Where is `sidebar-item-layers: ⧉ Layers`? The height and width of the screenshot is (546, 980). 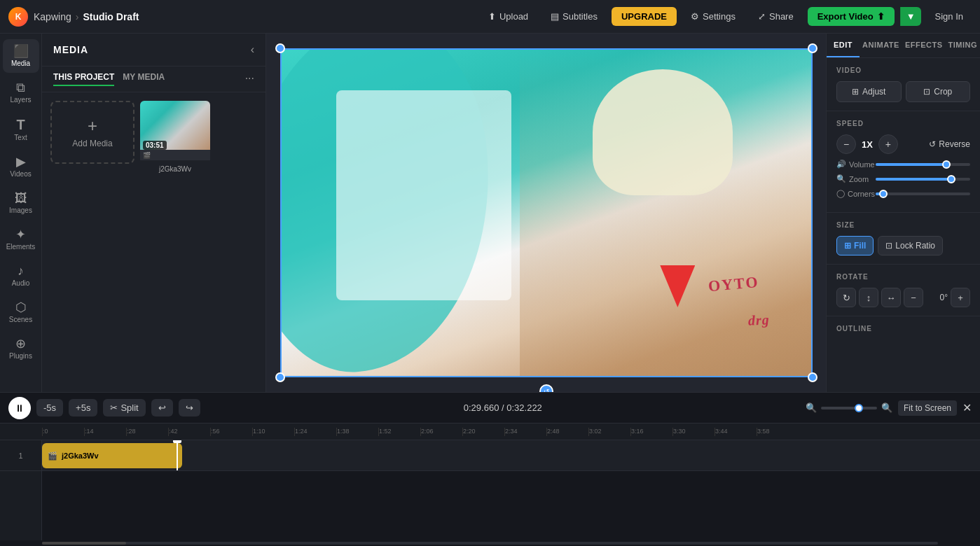 sidebar-item-layers: ⧉ Layers is located at coordinates (21, 92).